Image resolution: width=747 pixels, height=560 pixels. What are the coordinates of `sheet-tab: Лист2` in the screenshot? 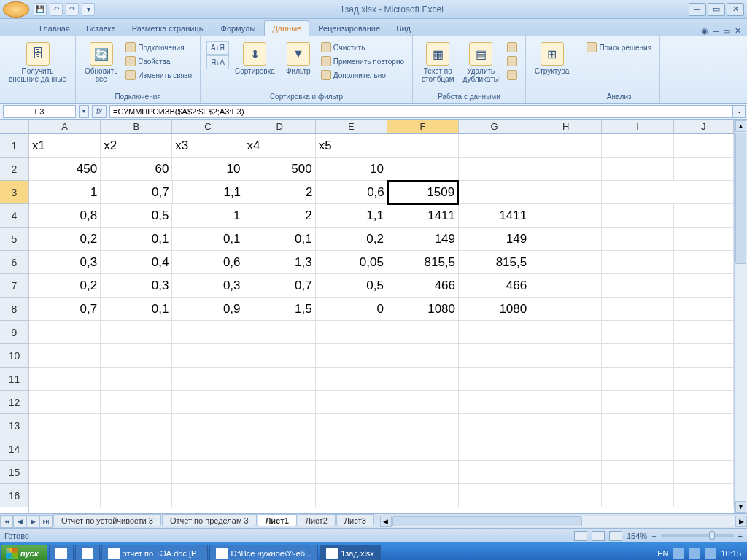 It's located at (317, 521).